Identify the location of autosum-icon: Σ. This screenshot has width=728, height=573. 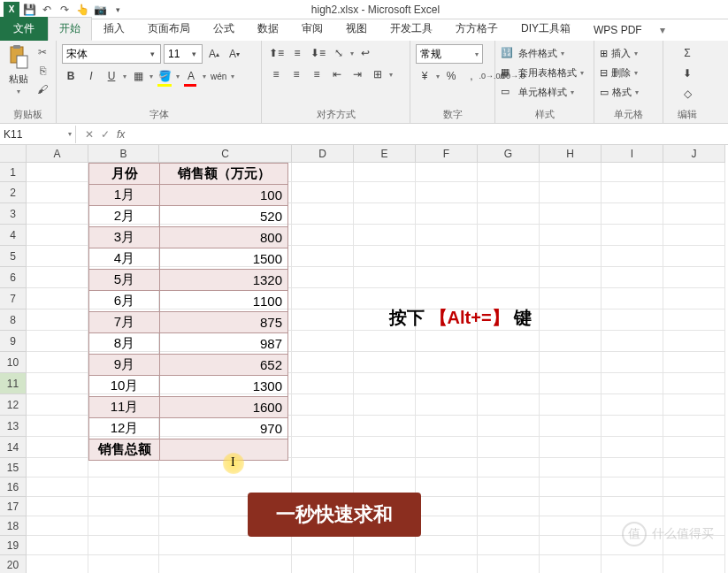
(687, 53).